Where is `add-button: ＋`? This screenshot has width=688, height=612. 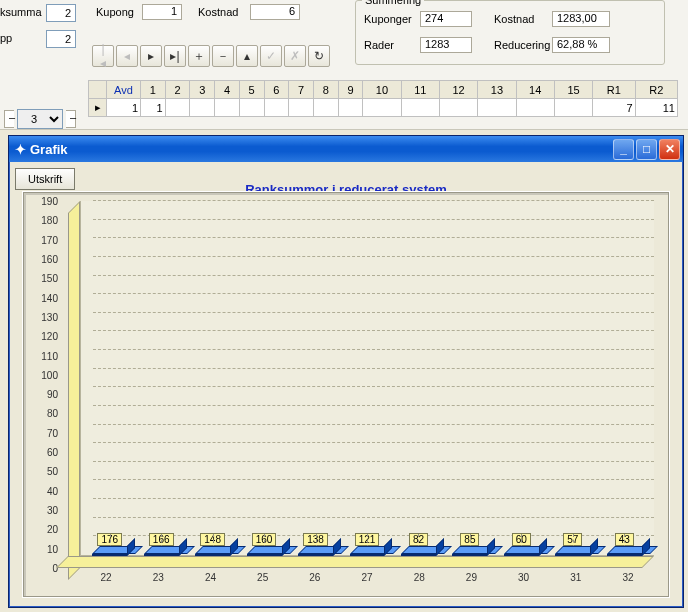 add-button: ＋ is located at coordinates (199, 56).